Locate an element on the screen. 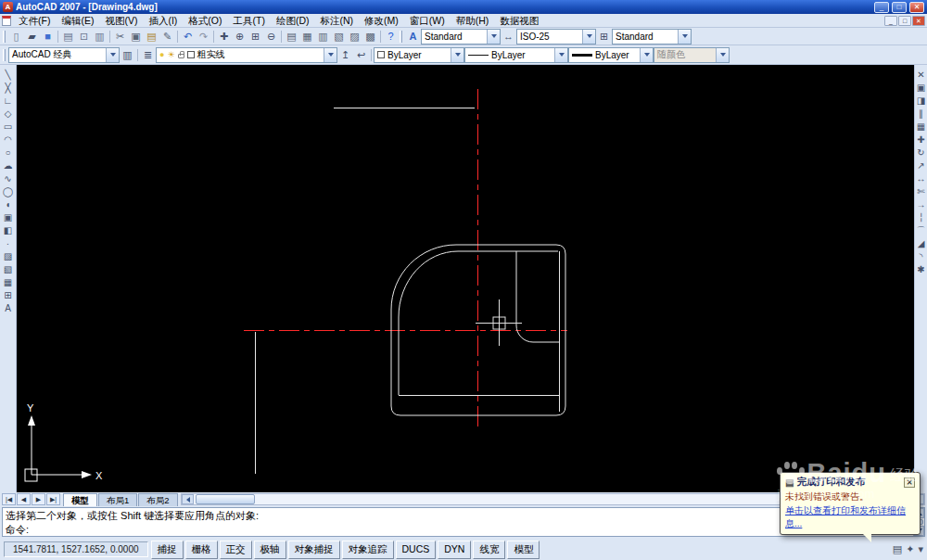 This screenshot has height=560, width=927. horizontal-scroll-thumb is located at coordinates (225, 499).